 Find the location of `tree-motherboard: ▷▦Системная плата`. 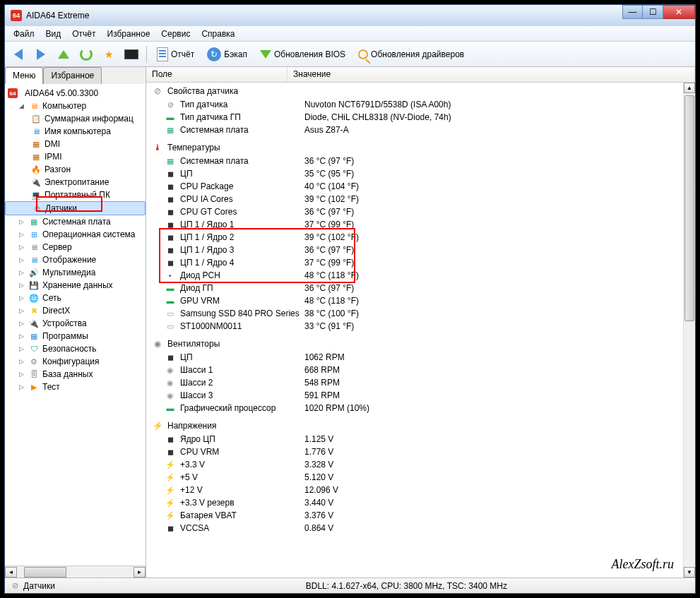

tree-motherboard: ▷▦Системная плата is located at coordinates (75, 222).